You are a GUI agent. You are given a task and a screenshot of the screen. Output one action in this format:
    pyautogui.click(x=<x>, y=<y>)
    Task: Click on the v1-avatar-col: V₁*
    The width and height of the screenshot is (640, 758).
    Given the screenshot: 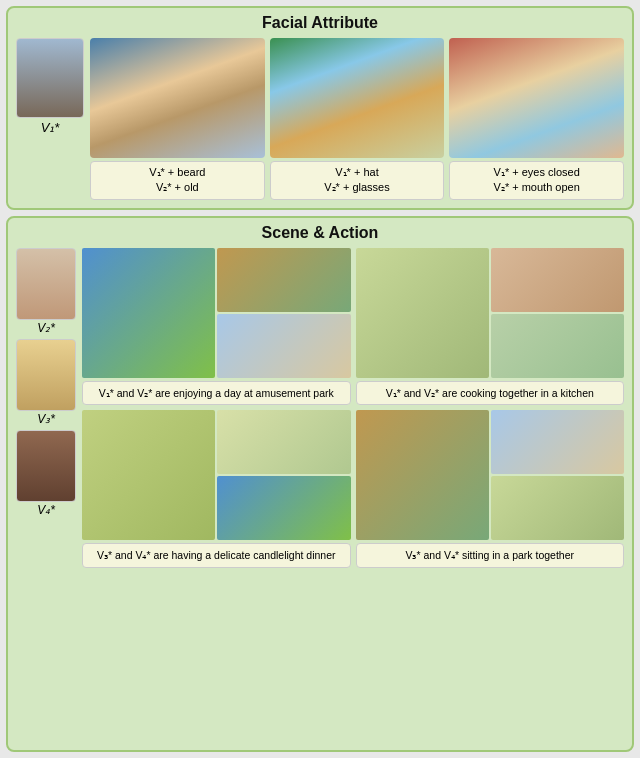 What is the action you would take?
    pyautogui.click(x=50, y=86)
    